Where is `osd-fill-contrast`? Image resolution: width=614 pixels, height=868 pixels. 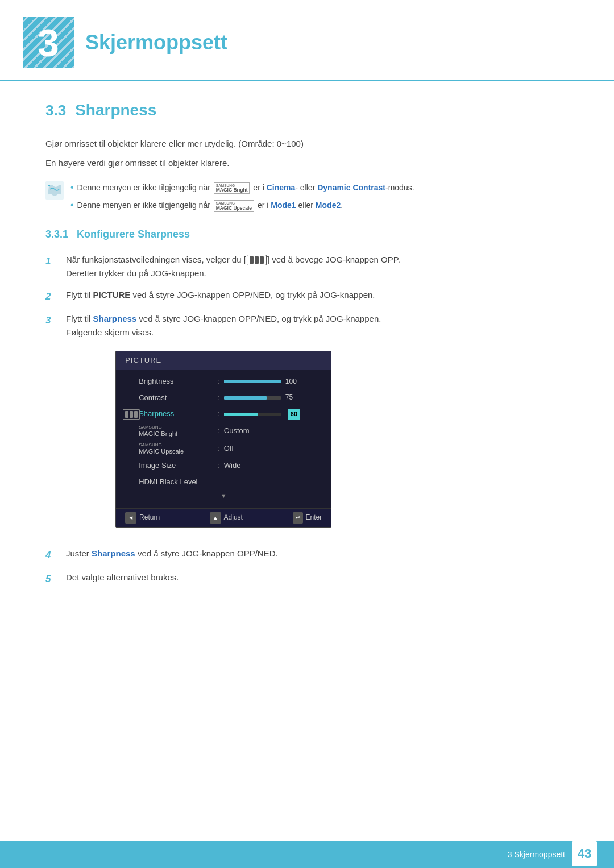 osd-fill-contrast is located at coordinates (246, 398).